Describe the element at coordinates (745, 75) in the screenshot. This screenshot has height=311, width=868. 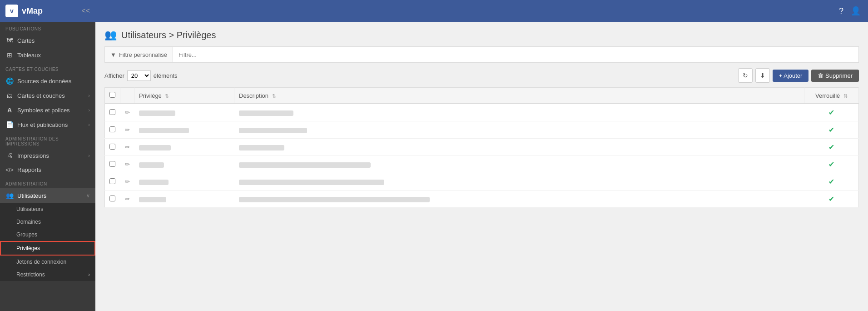
I see `refresh-button: ↻` at that location.